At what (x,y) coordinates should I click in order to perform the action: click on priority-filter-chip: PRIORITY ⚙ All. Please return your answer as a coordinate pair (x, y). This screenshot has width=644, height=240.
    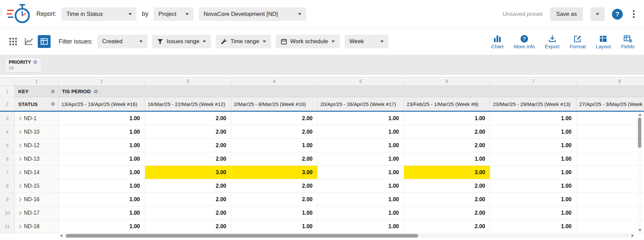
    Looking at the image, I should click on (23, 65).